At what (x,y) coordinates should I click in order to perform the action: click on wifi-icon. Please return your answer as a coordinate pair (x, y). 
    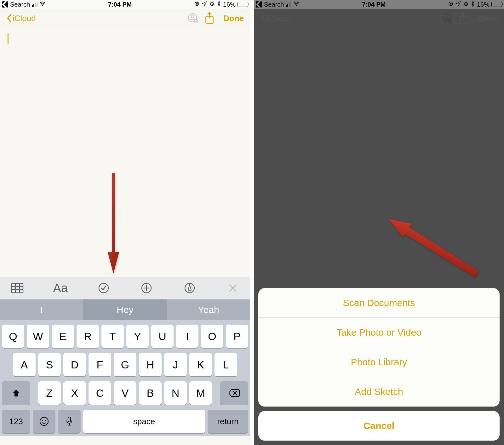
    Looking at the image, I should click on (43, 4).